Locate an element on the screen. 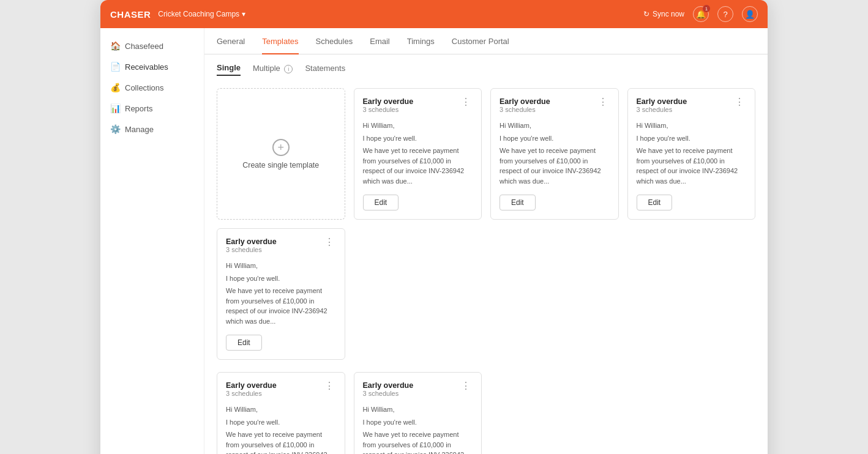 This screenshot has height=454, width=868. sub-tab-single: Single is located at coordinates (229, 70).